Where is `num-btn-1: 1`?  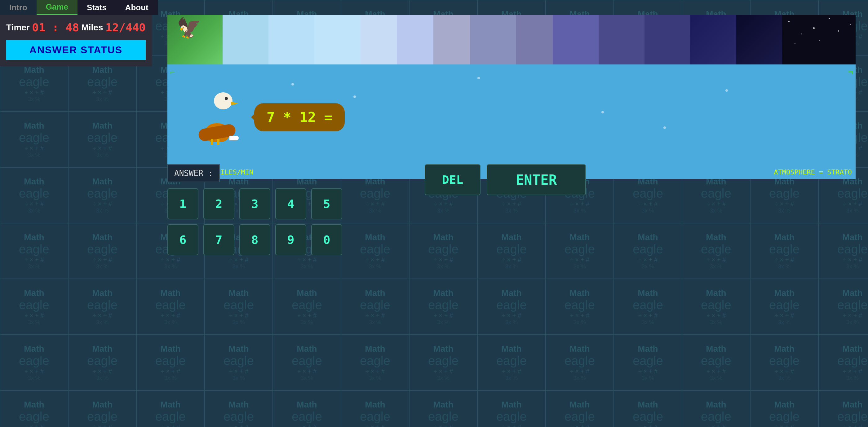 num-btn-1: 1 is located at coordinates (183, 204).